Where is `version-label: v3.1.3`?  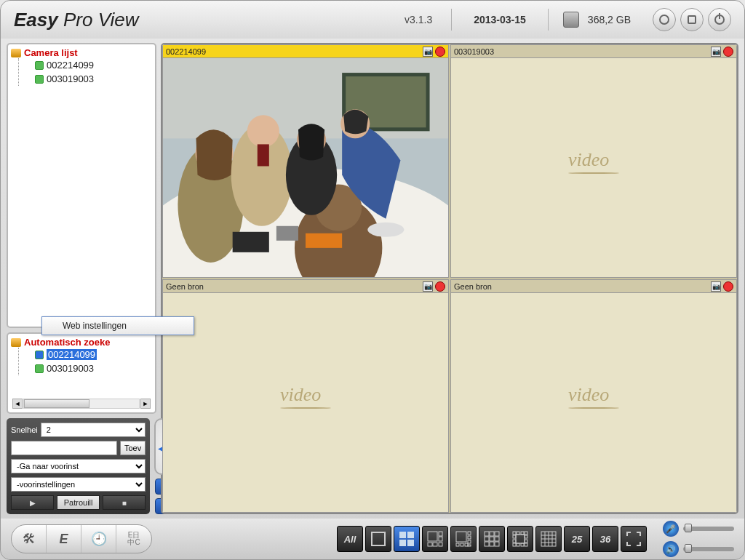
version-label: v3.1.3 is located at coordinates (419, 20).